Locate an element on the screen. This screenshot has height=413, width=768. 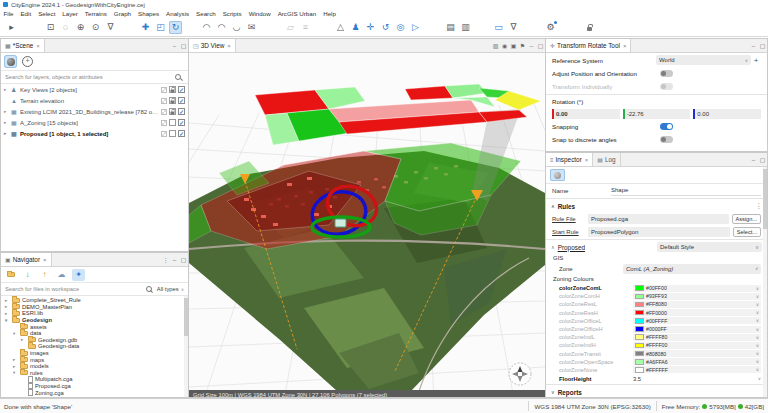
start-rule-label: Start Rule is located at coordinates (568, 232).